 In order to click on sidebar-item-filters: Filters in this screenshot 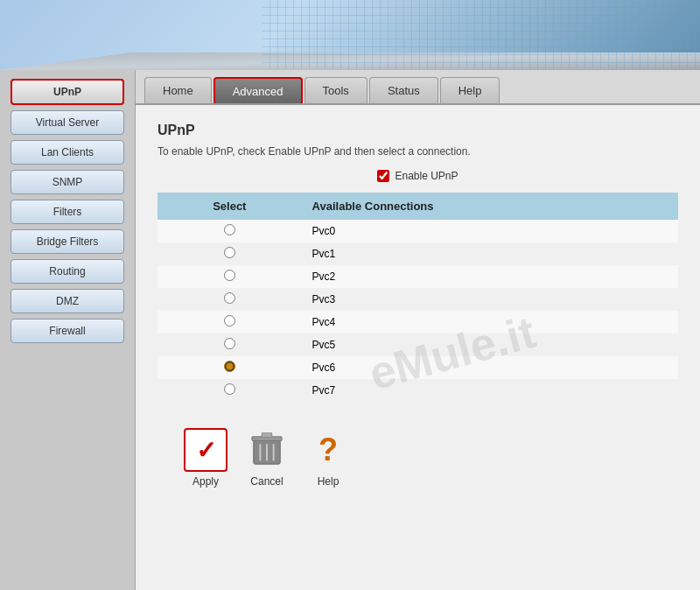, I will do `click(67, 212)`.